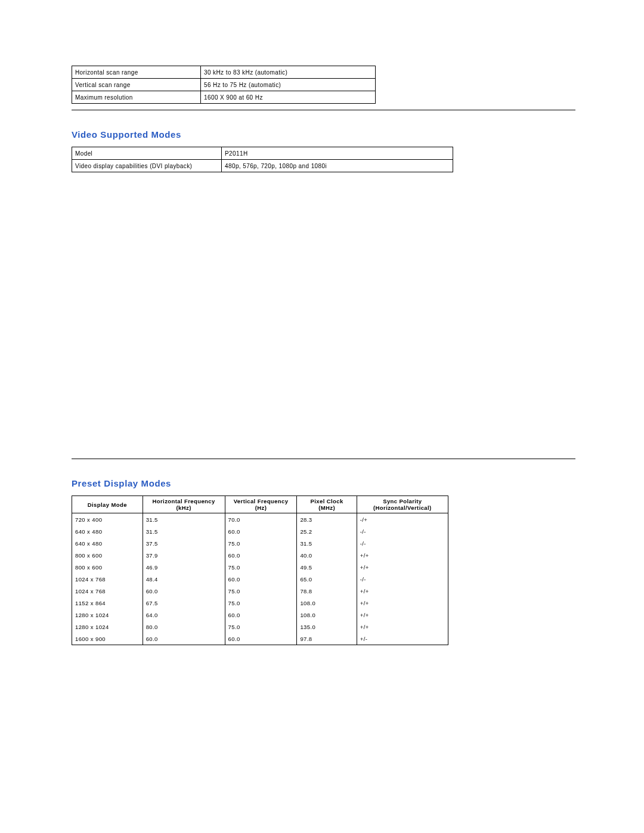  Describe the element at coordinates (224, 85) in the screenshot. I see `scan-range-table: Horizontal scan range30 kHz to 83 kHz (a…` at that location.